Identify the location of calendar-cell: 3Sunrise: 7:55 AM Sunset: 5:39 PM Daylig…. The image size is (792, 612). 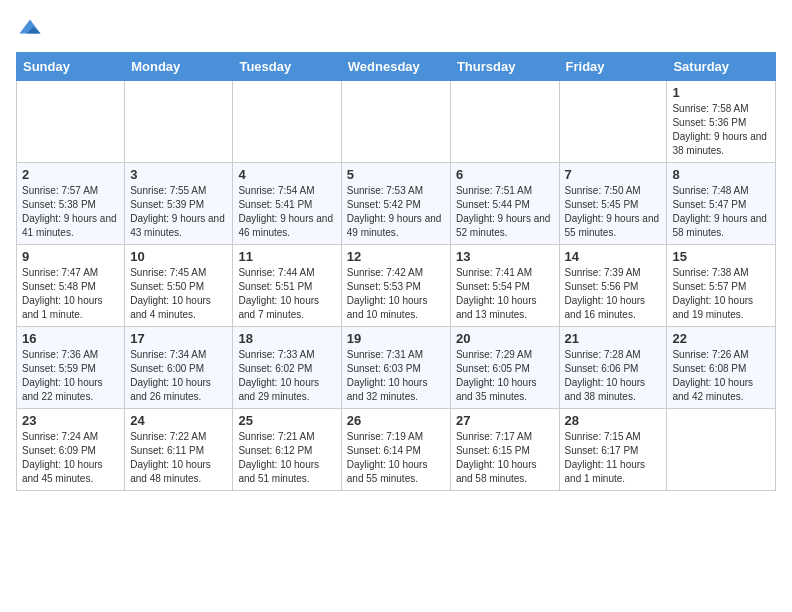
(179, 204).